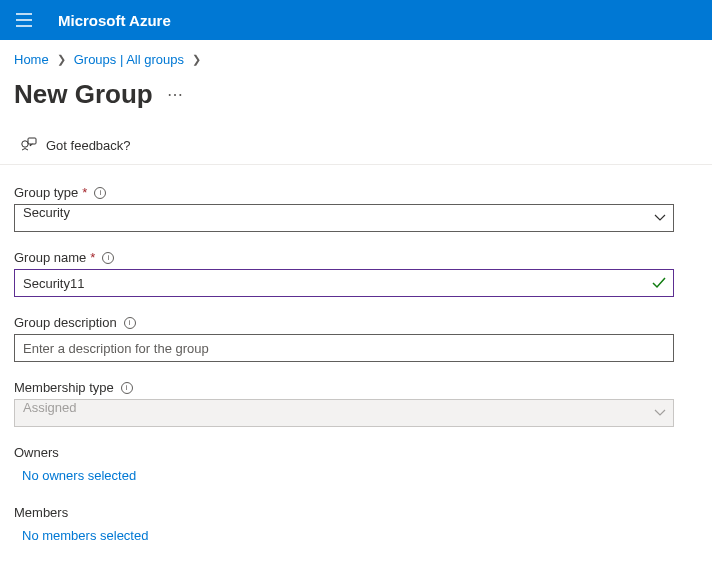 The height and width of the screenshot is (561, 712). Describe the element at coordinates (50, 258) in the screenshot. I see `group-name-label: Group name` at that location.